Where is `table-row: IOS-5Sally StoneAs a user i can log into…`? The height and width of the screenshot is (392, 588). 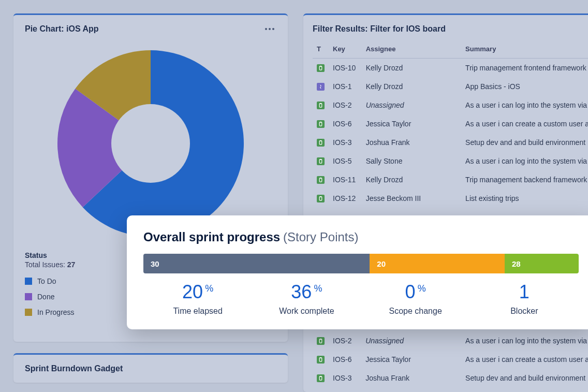 table-row: IOS-5Sally StoneAs a user i can log into… is located at coordinates (450, 161).